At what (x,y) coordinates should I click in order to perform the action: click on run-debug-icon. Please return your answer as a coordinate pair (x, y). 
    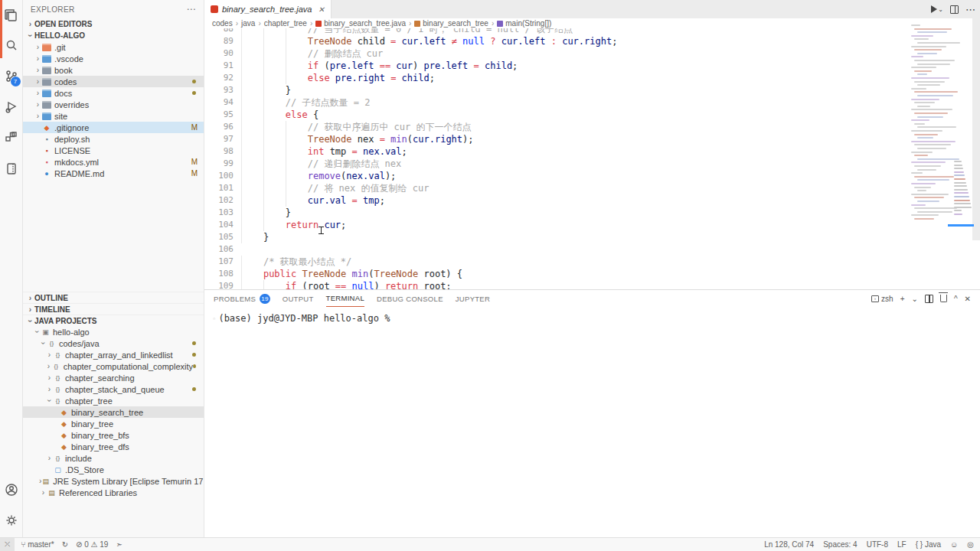
    Looking at the image, I should click on (11, 107).